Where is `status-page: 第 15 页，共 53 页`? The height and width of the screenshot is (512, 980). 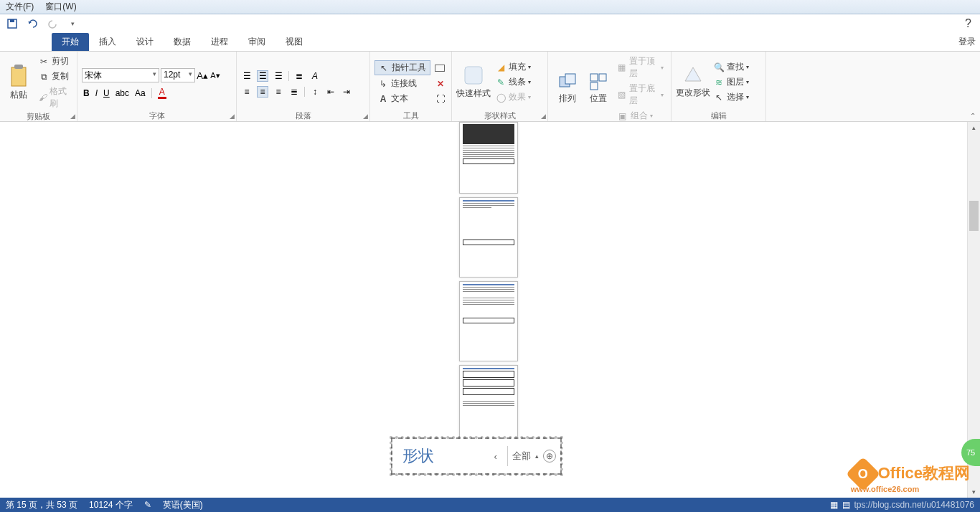
status-page: 第 15 页，共 53 页 is located at coordinates (42, 505).